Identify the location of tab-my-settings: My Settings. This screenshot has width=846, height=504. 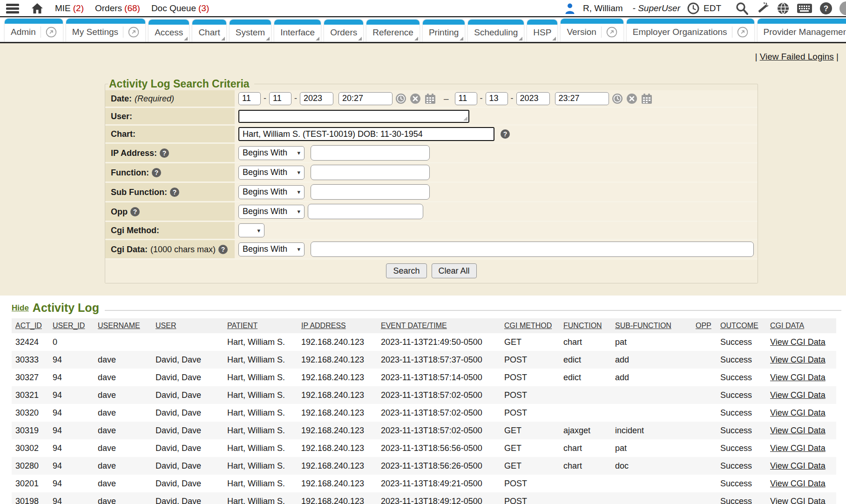
(106, 30).